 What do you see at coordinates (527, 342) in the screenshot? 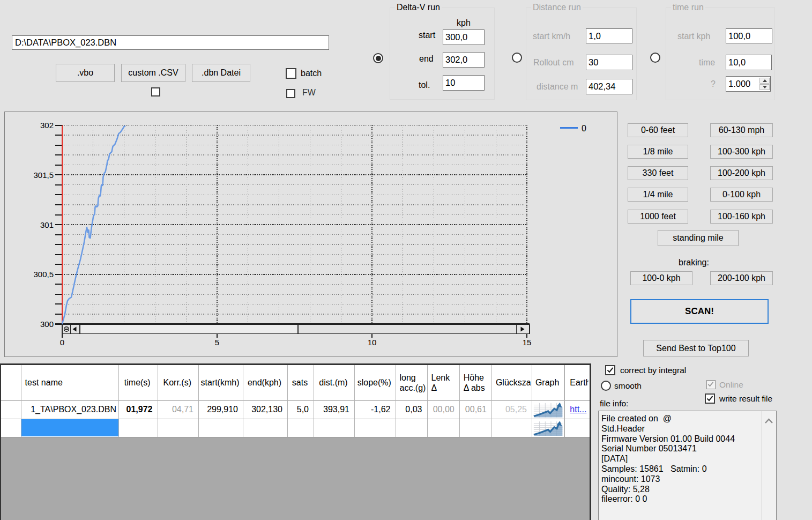
I see `svg-text: 15` at bounding box center [527, 342].